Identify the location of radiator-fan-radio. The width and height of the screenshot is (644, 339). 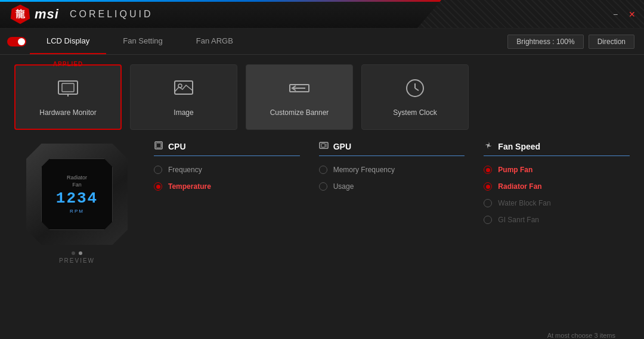
(488, 186).